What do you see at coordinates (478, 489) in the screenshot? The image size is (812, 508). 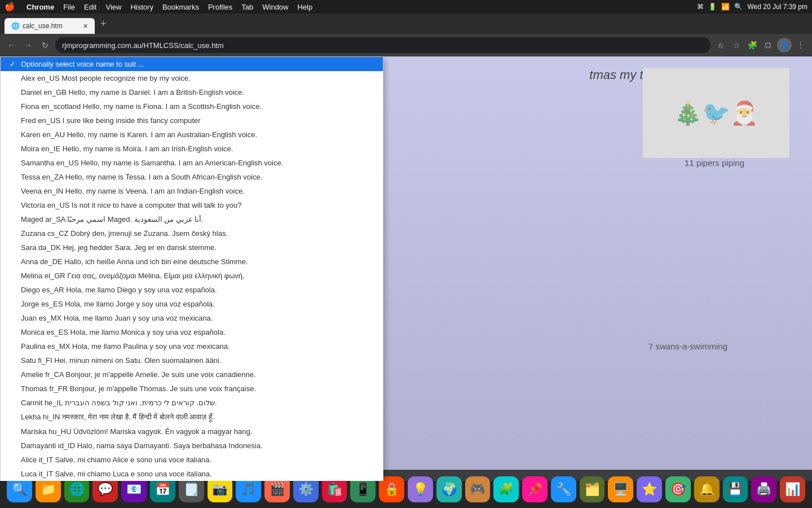 I see `dock-icon-16: 🎮` at bounding box center [478, 489].